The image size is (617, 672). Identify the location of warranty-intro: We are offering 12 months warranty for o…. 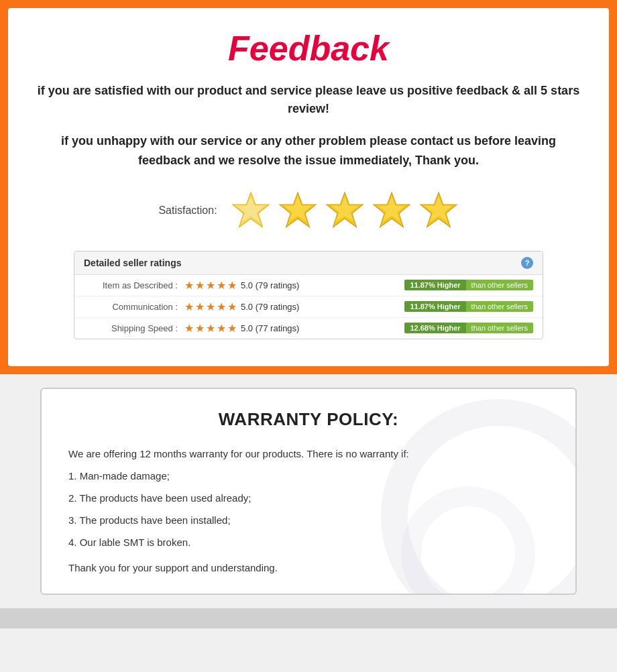
(308, 453).